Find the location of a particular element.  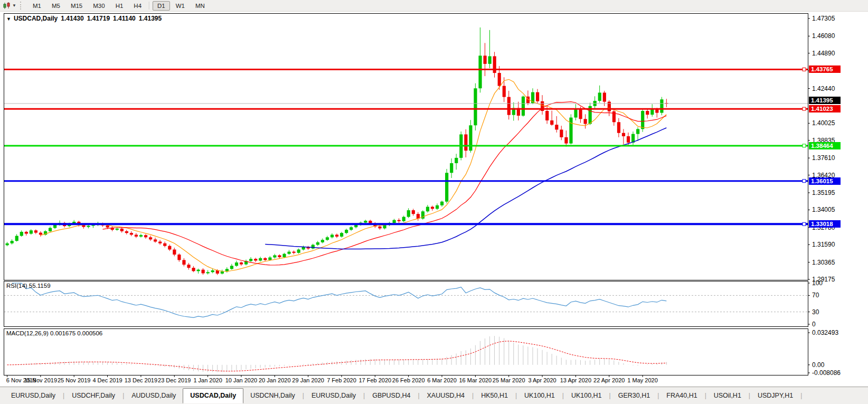

rsi-axis-tick: 30 is located at coordinates (815, 312).